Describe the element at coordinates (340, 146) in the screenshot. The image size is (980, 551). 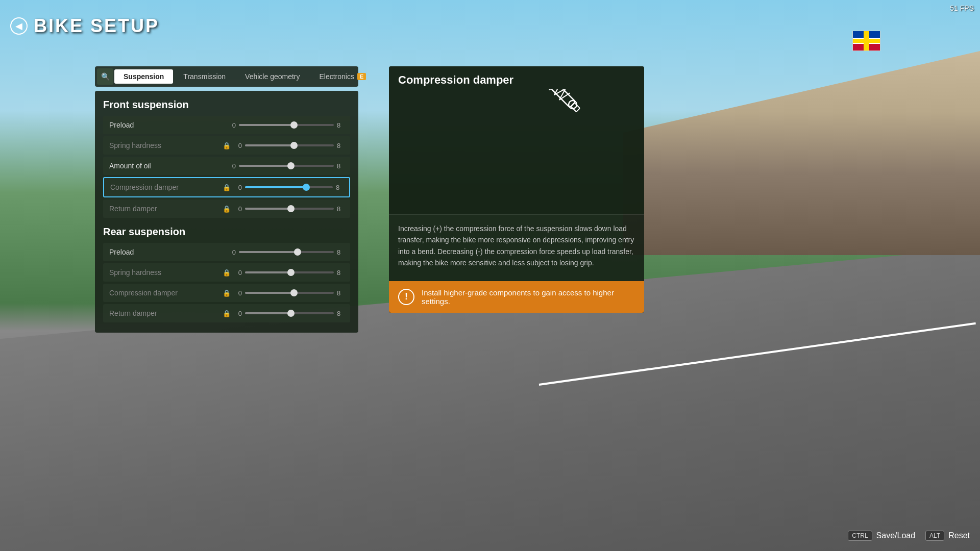
I see `spring-hardness-max: 8` at that location.